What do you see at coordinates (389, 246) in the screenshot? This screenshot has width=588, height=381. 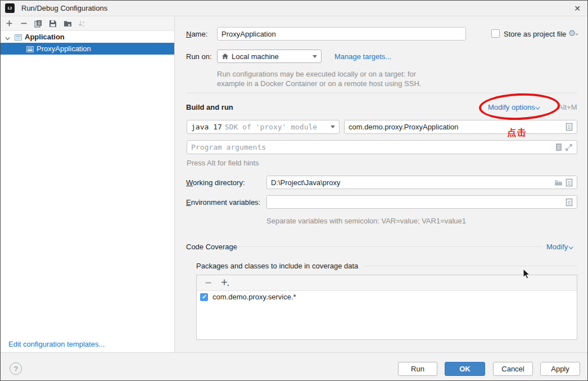 I see `code-coverage-rule` at bounding box center [389, 246].